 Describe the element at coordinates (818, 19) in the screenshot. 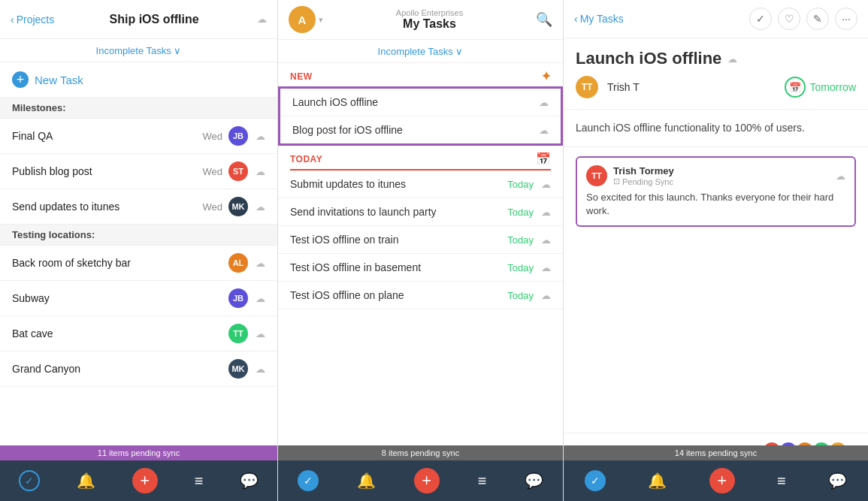

I see `edit-button: ✎` at that location.